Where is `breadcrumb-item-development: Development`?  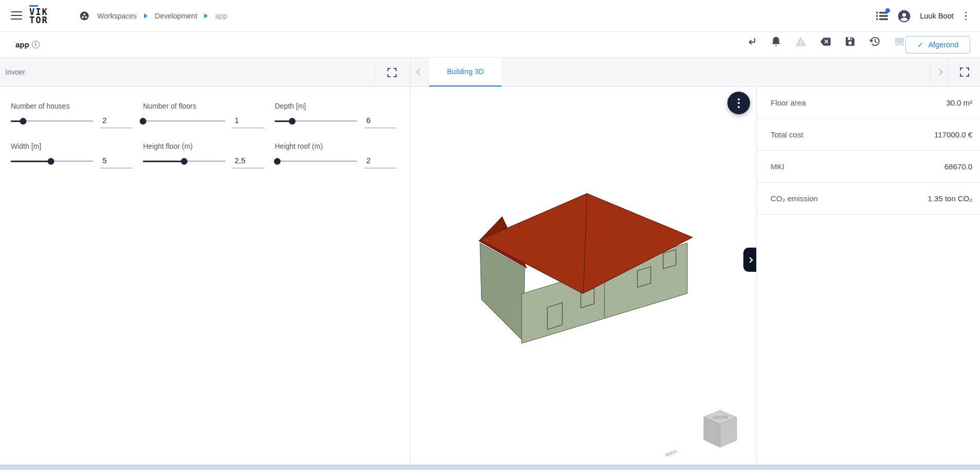
breadcrumb-item-development: Development is located at coordinates (176, 16).